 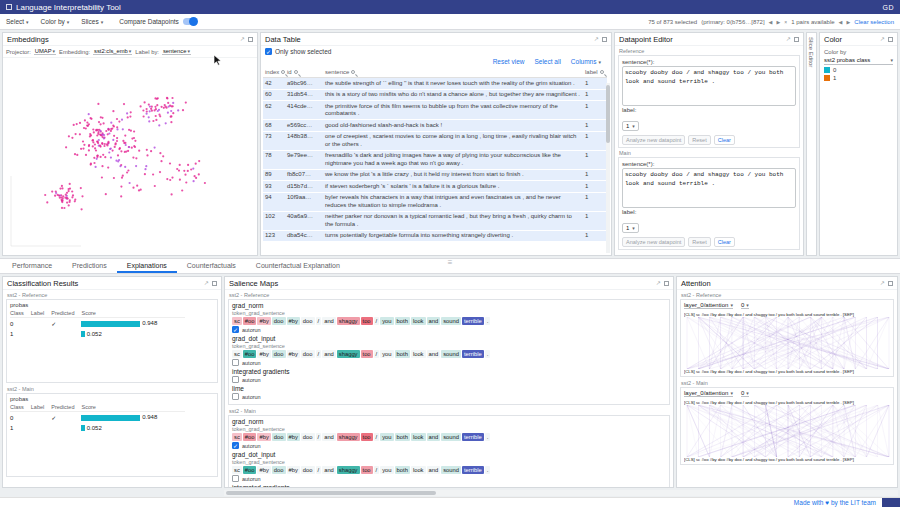 What do you see at coordinates (236, 446) in the screenshot?
I see `autorun-checkbox: ✓` at bounding box center [236, 446].